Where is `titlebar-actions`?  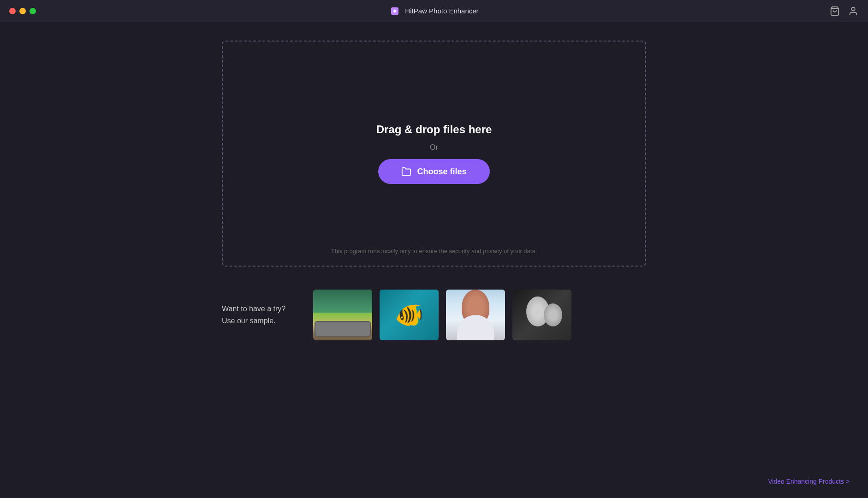
titlebar-actions is located at coordinates (844, 11).